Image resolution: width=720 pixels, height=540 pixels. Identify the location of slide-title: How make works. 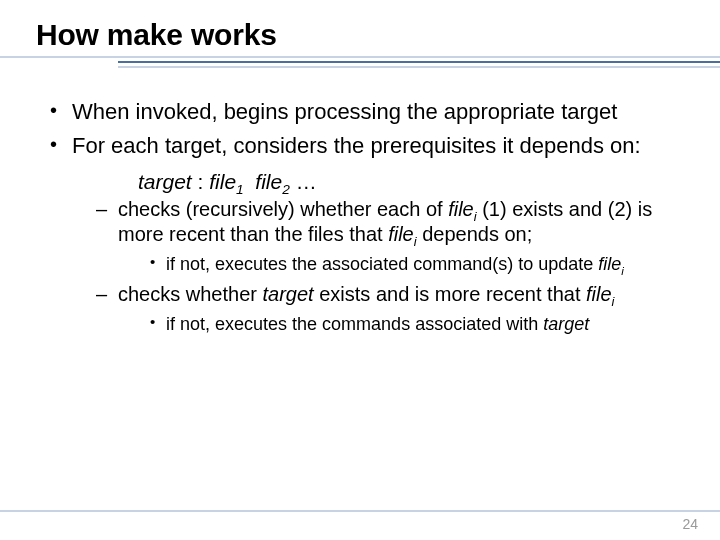
(360, 35).